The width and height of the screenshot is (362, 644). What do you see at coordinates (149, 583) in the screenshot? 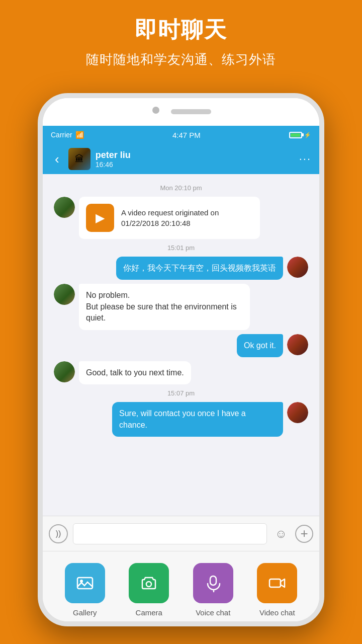
I see `camera-icon-box` at bounding box center [149, 583].